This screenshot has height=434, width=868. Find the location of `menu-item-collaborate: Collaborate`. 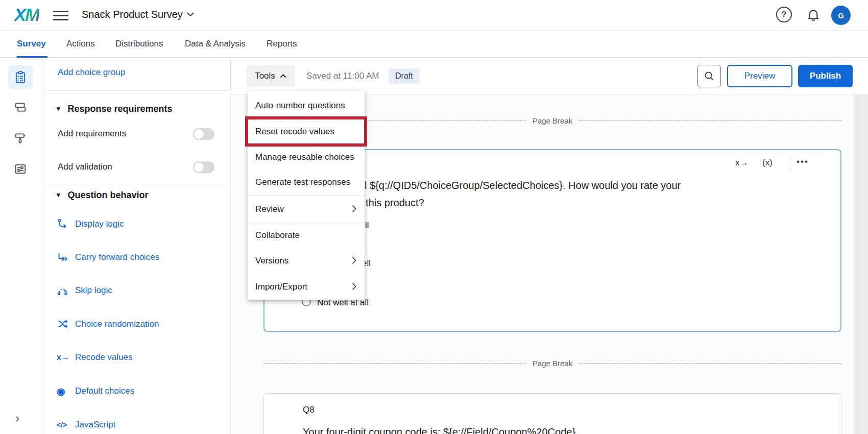

menu-item-collaborate: Collaborate is located at coordinates (306, 235).